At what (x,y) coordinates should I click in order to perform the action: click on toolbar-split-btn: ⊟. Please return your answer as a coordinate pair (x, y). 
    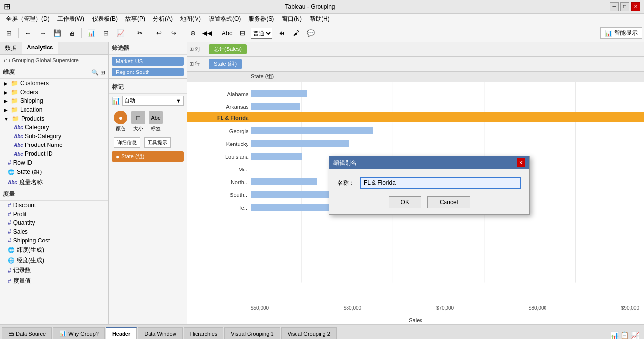
    Looking at the image, I should click on (106, 33).